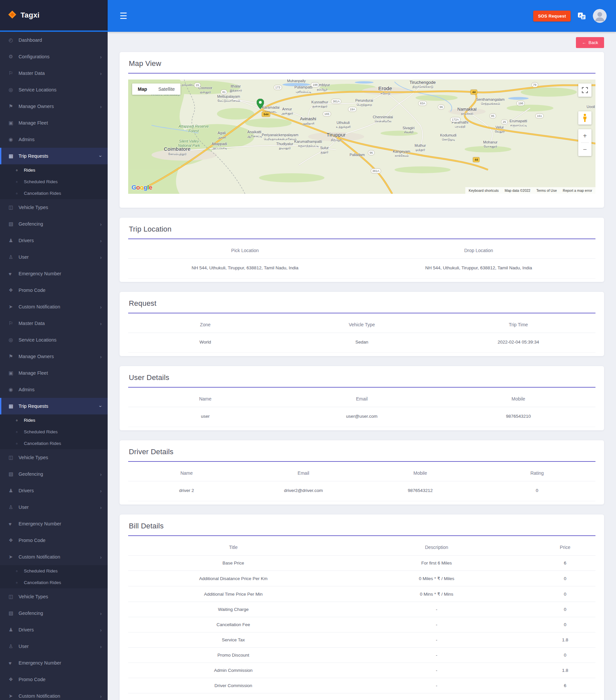 The width and height of the screenshot is (616, 700). I want to click on map-place-label: Erumapattiஎருமாப்பட்டி, so click(518, 123).